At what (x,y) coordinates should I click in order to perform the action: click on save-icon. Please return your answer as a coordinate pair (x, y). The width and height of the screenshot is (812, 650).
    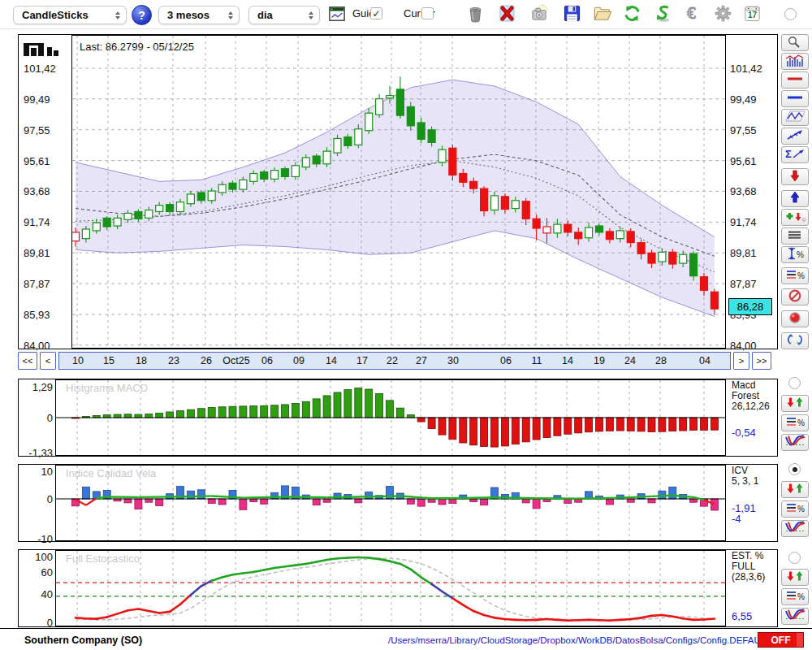
    Looking at the image, I should click on (572, 15).